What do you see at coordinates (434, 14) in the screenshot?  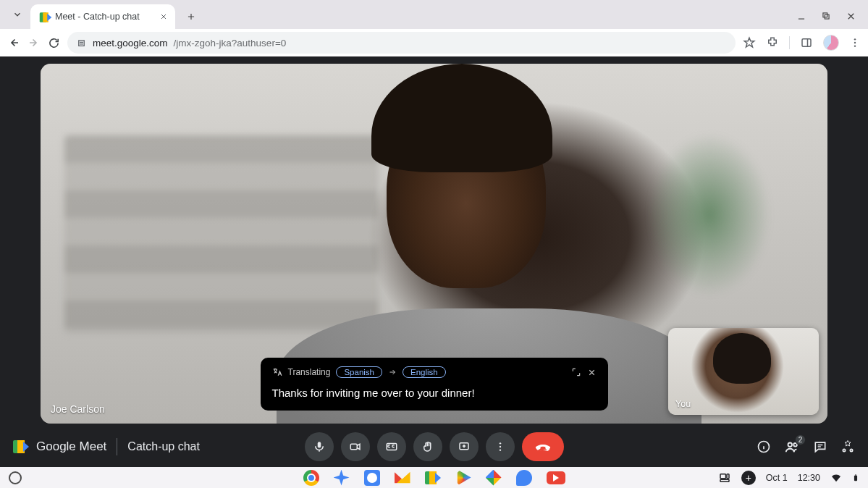 I see `browser-tabstrip: Meet - Catch-up chat` at bounding box center [434, 14].